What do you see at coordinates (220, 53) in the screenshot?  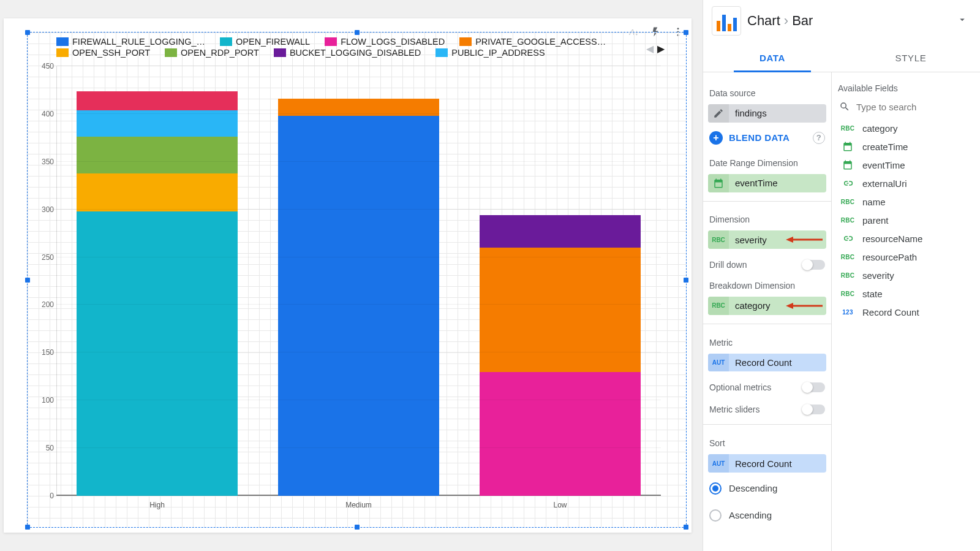 I see `legend-label: OPEN_RDP_PORT` at bounding box center [220, 53].